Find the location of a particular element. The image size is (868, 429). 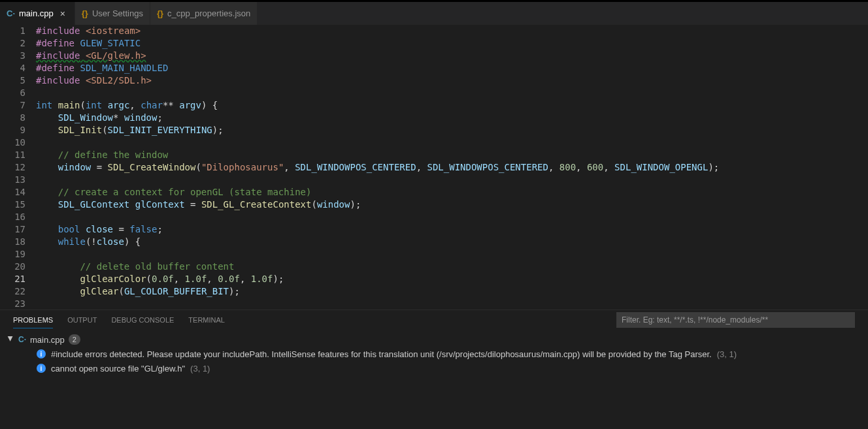

tab-label: User Settings is located at coordinates (118, 13).